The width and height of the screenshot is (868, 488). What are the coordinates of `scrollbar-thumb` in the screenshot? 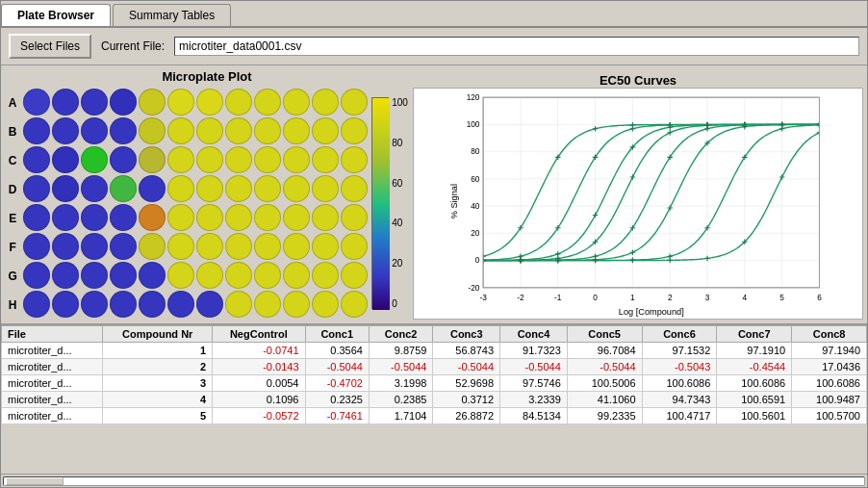 It's located at (35, 481).